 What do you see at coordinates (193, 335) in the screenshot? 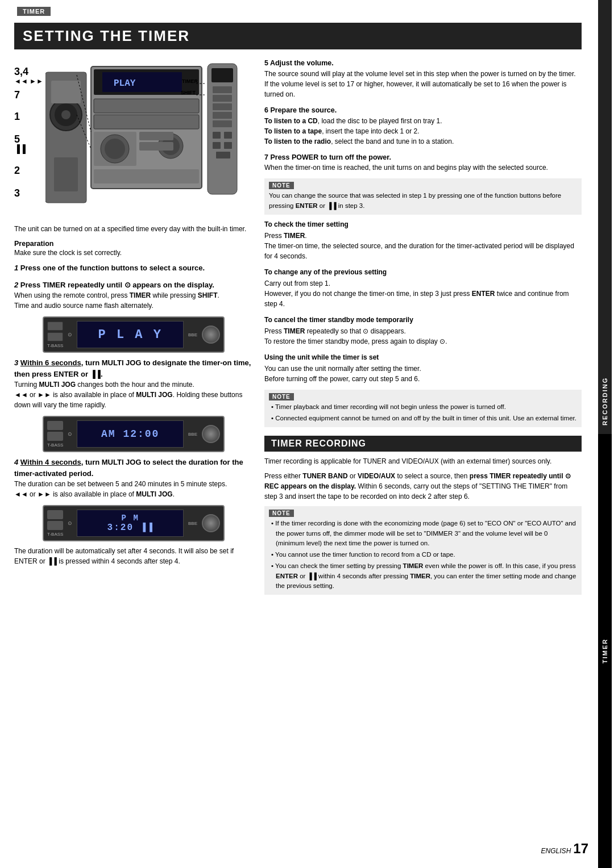
I see `display1-bbe: BBE` at bounding box center [193, 335].